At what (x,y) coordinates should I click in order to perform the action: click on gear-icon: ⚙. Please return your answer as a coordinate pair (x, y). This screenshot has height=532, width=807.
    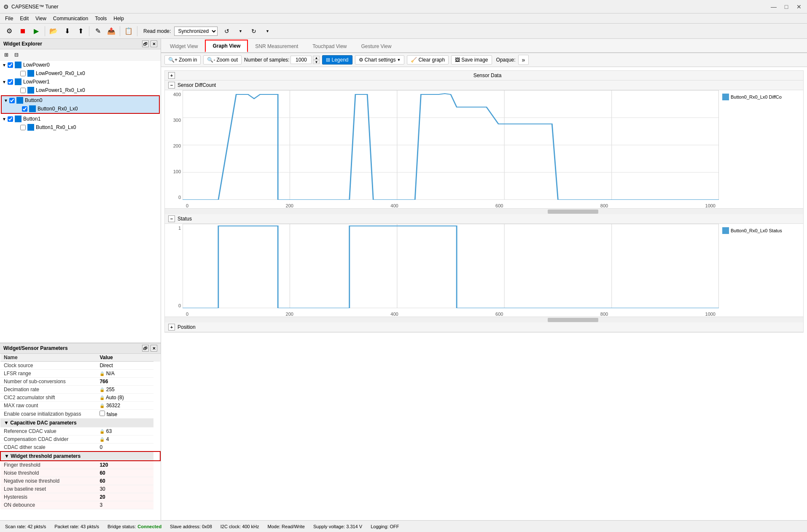
    Looking at the image, I should click on (9, 31).